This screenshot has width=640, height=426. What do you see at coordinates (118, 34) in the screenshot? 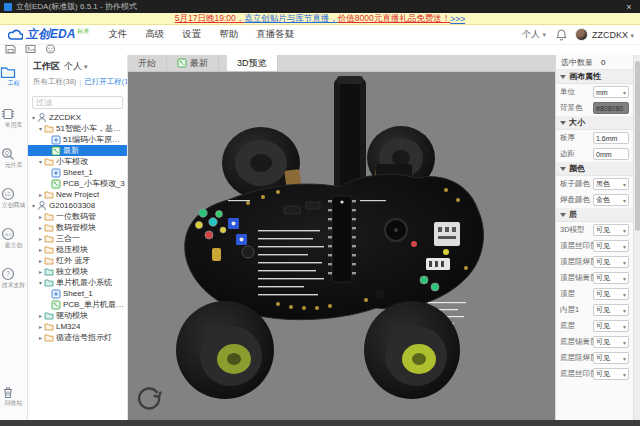
I see `menu-file: 文件` at bounding box center [118, 34].